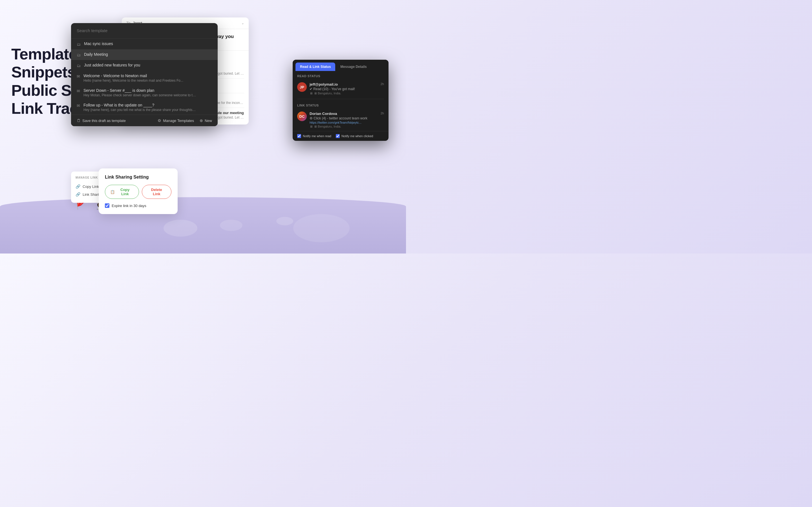 The height and width of the screenshot is (507, 812). What do you see at coordinates (160, 121) in the screenshot?
I see `gear-icon: ⚙` at bounding box center [160, 121].